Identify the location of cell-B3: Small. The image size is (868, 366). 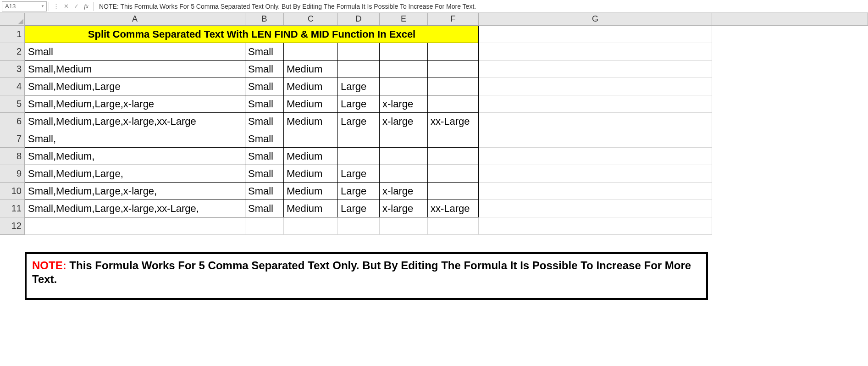
(265, 69).